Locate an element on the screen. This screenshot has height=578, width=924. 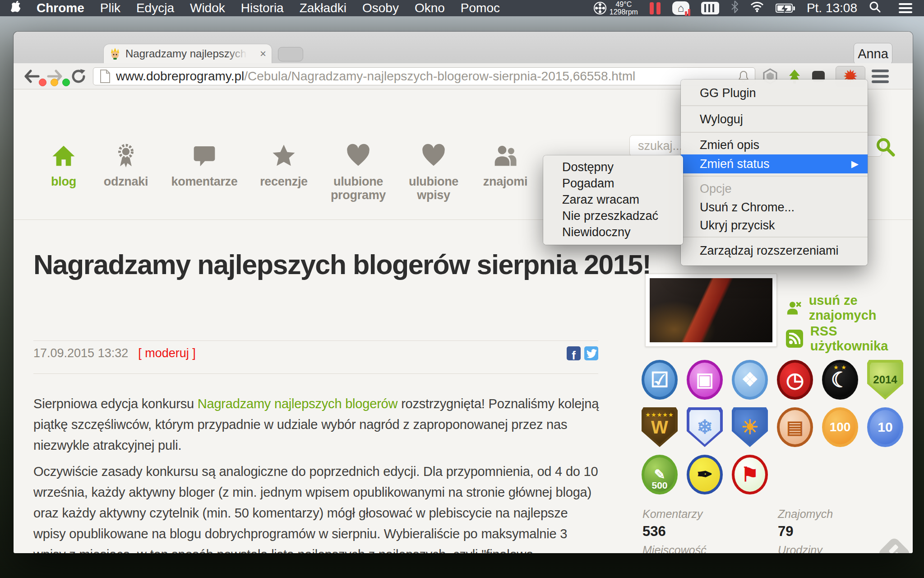
badges-grid: ☑ ▣ ❖ ◷ ★ ★ is located at coordinates (772, 427).